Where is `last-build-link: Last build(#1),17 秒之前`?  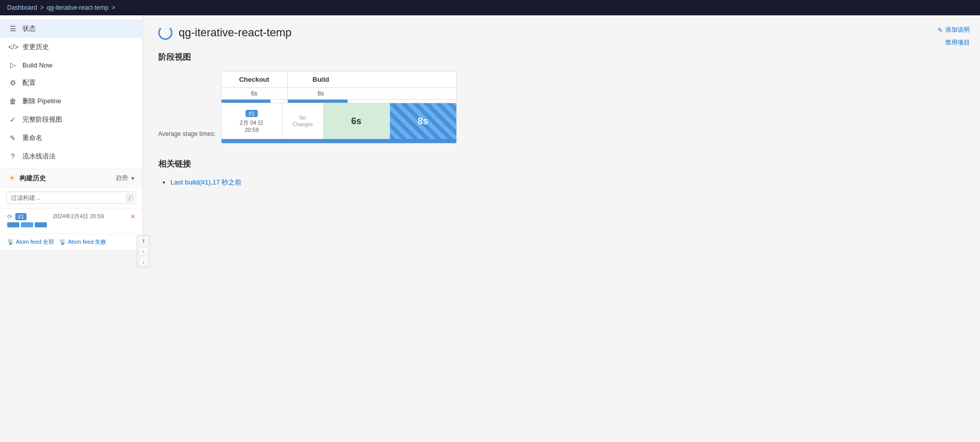 last-build-link: Last build(#1),17 秒之前 is located at coordinates (206, 182).